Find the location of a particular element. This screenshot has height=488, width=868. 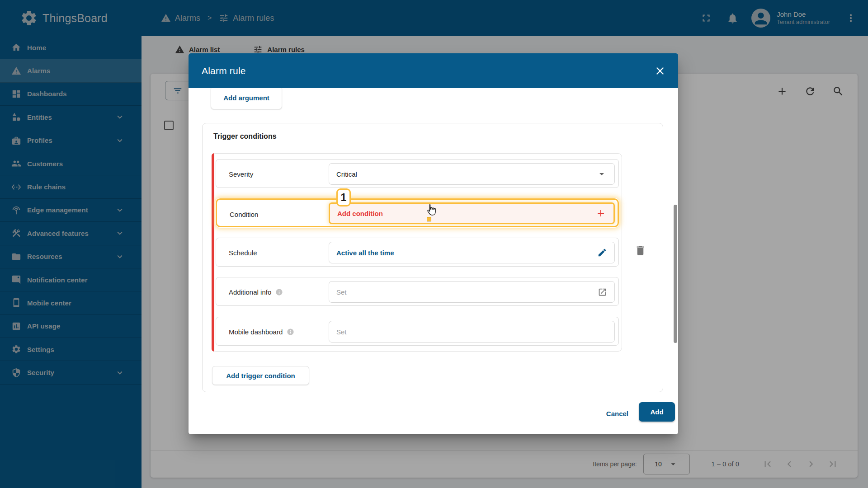

additional-info-value: Set is located at coordinates (342, 292).